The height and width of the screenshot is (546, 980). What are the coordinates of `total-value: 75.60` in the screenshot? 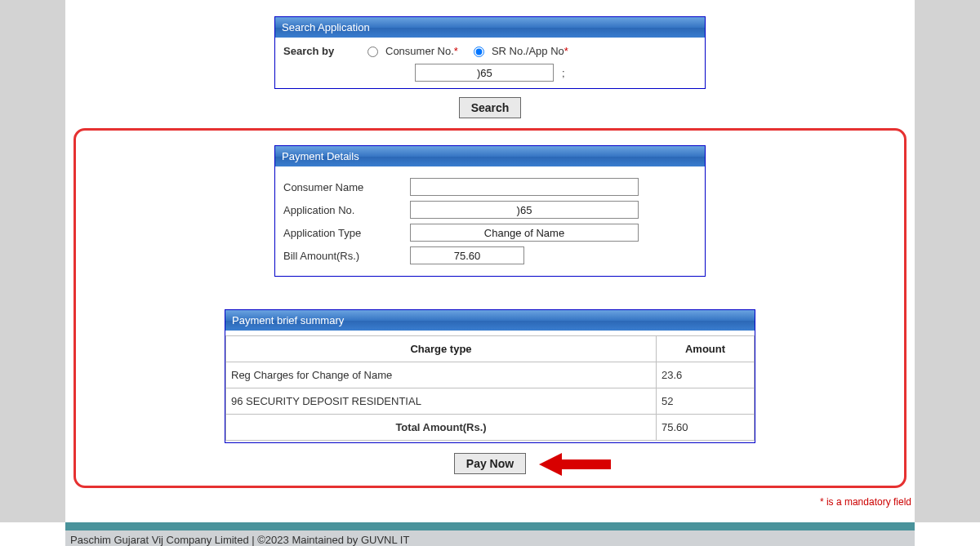 It's located at (706, 428).